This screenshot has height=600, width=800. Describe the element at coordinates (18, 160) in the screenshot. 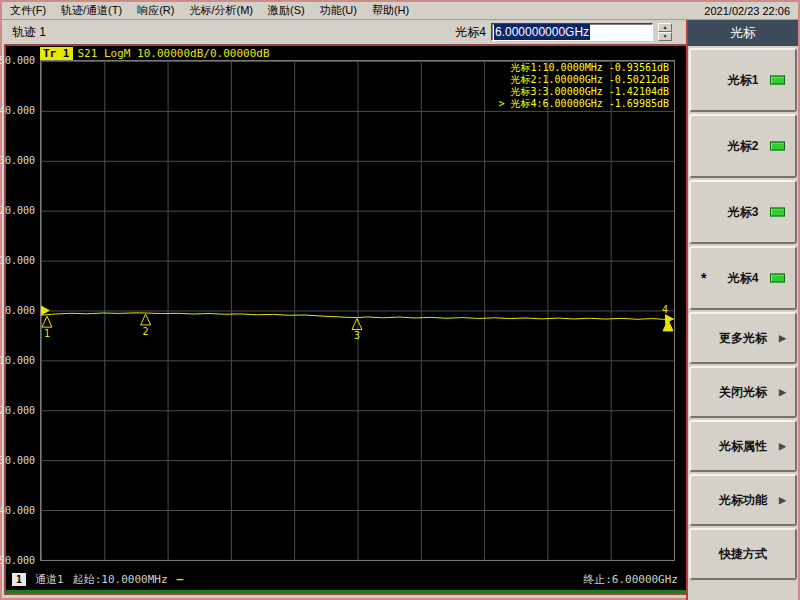

I see `y-tick-label: 30.000` at that location.